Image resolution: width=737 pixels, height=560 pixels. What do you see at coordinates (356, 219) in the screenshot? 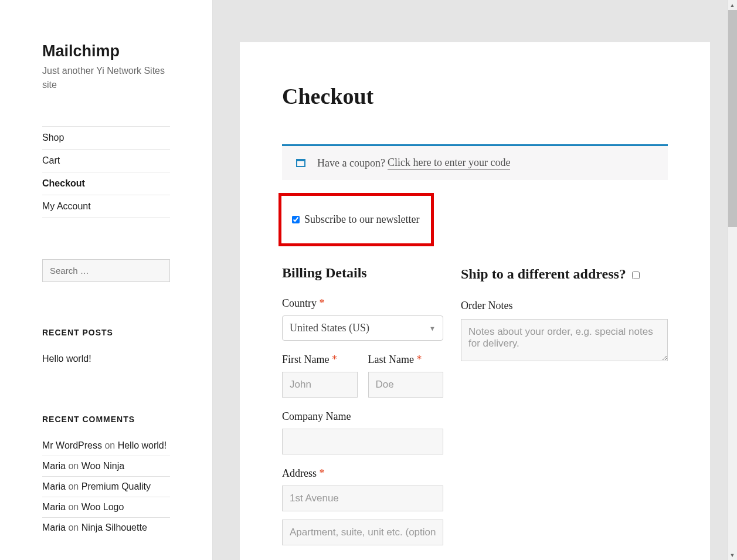
I see `subscribe-highlight: Subscribe to our newsletter` at bounding box center [356, 219].